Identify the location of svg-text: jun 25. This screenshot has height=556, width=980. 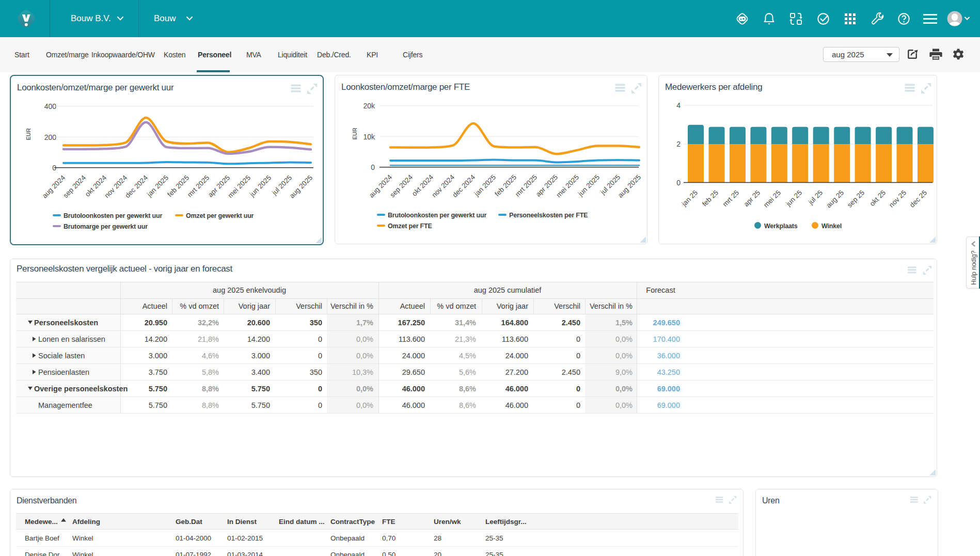
(794, 198).